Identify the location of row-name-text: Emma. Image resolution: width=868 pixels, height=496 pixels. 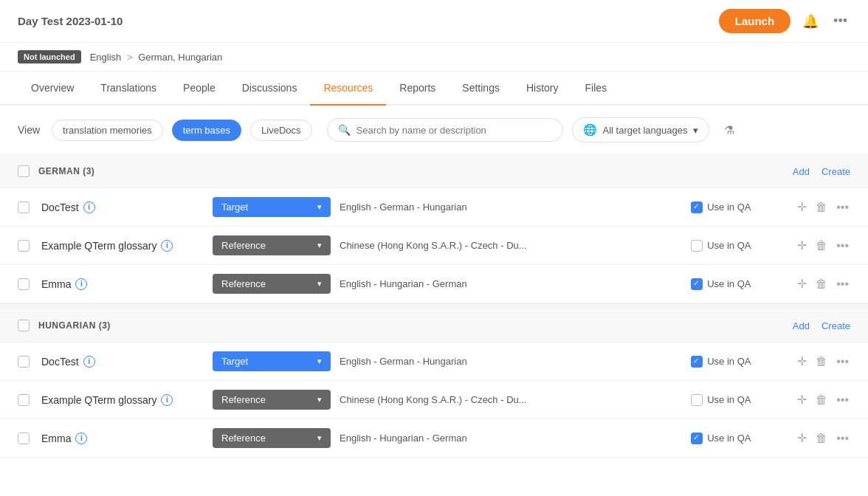
(56, 438).